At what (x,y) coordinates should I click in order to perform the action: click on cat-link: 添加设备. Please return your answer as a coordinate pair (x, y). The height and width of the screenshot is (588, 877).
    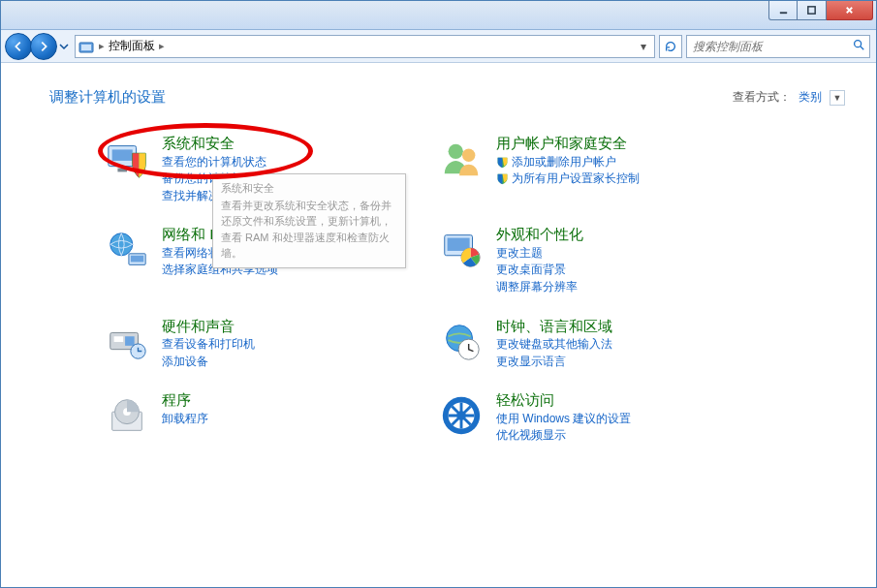
    Looking at the image, I should click on (208, 362).